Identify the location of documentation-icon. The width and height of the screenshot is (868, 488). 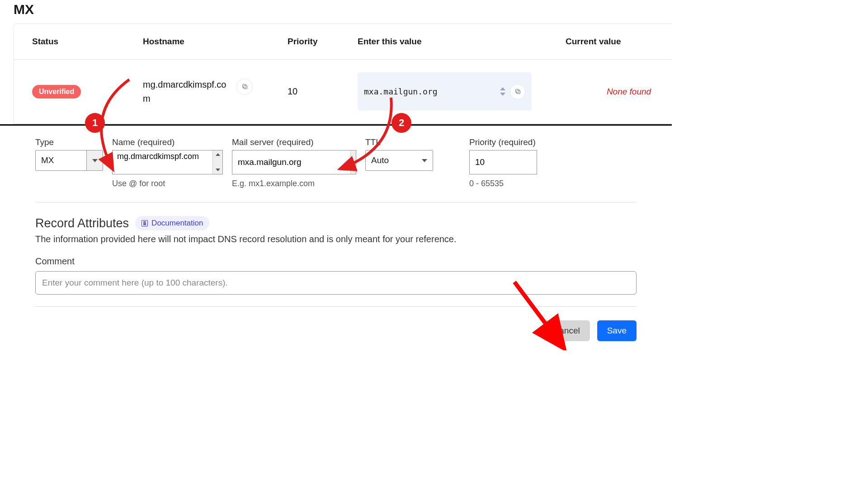
(145, 223).